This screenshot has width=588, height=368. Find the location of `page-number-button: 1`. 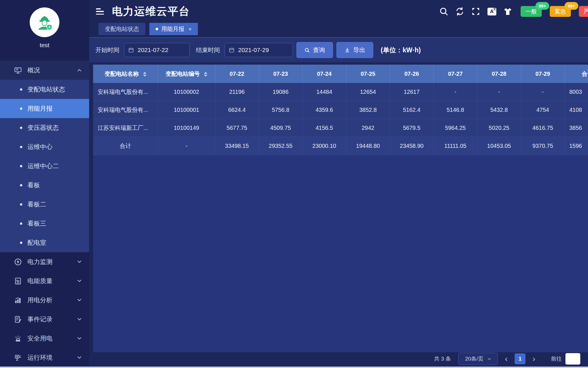

page-number-button: 1 is located at coordinates (520, 359).